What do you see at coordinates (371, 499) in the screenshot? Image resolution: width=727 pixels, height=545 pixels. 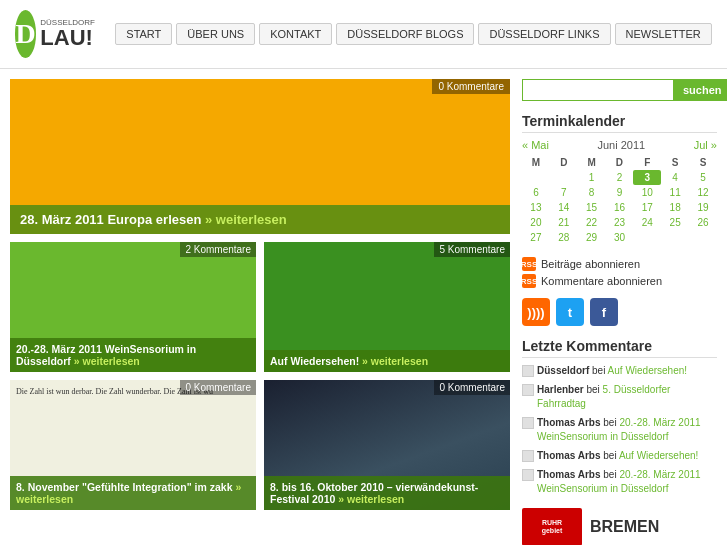 I see `post-readmore-4: » weiterlesen` at bounding box center [371, 499].